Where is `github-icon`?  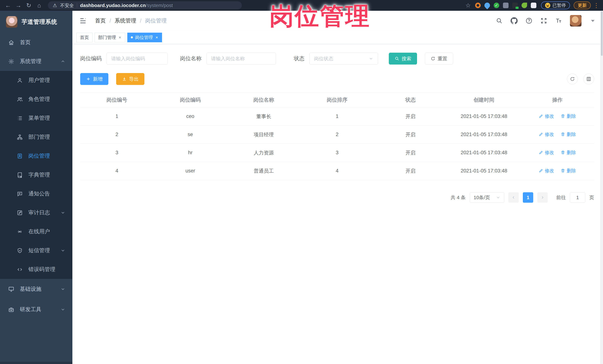 github-icon is located at coordinates (514, 21).